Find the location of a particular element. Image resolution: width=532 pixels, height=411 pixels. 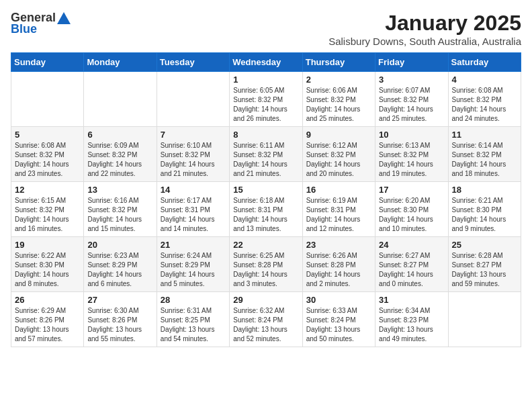

table-row: 30Sunrise: 6:33 AMSunset: 8:24 PMDayligh… is located at coordinates (339, 320).